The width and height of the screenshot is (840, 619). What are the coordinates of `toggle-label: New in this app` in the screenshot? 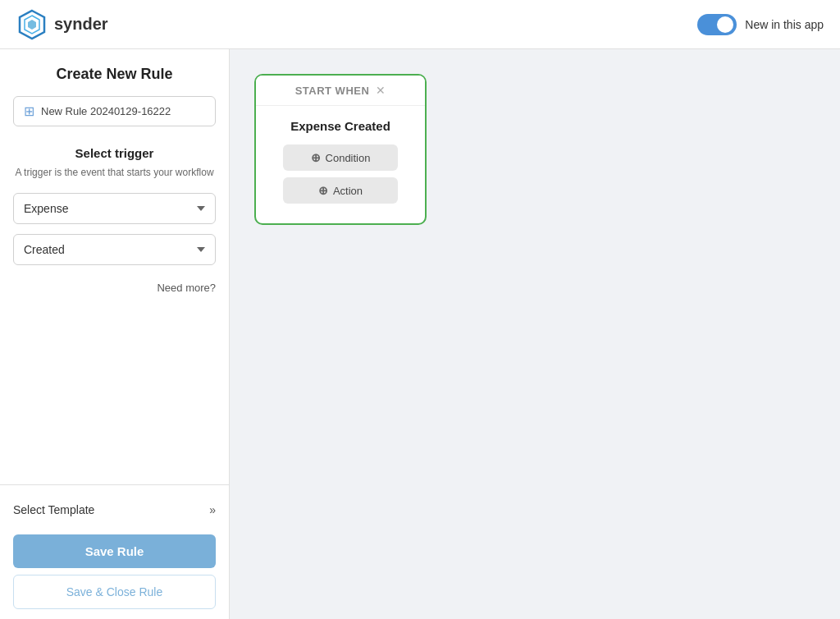 It's located at (784, 25).